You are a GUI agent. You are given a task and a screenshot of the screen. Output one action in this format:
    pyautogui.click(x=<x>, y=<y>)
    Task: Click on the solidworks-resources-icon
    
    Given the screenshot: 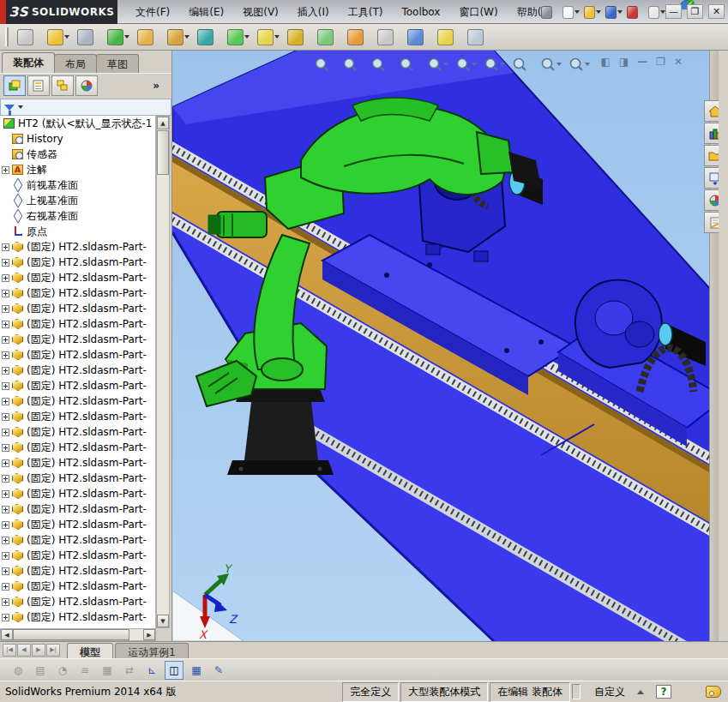 What is the action you would take?
    pyautogui.click(x=712, y=111)
    